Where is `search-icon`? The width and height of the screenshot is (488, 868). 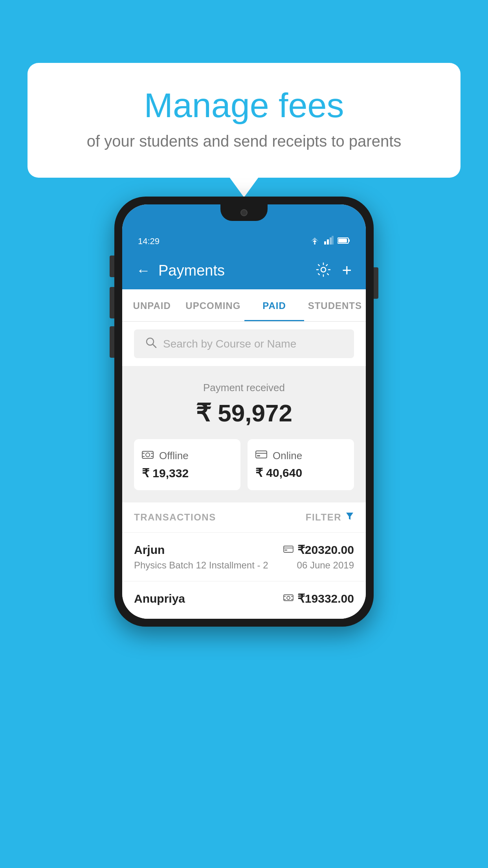
search-icon is located at coordinates (151, 344).